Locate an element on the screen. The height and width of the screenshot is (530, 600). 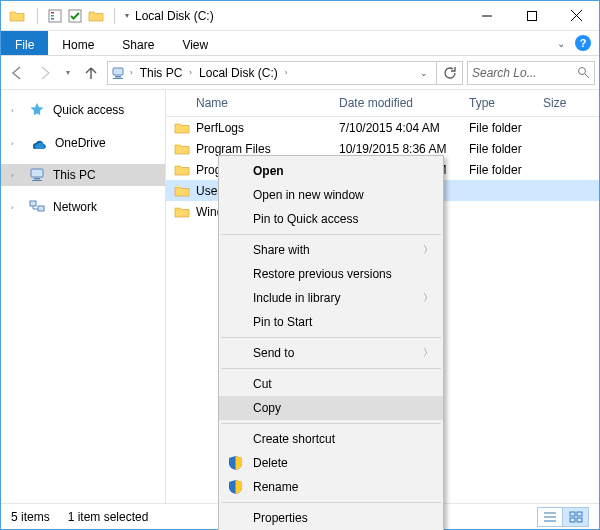
close-button is located at coordinates (576, 16).